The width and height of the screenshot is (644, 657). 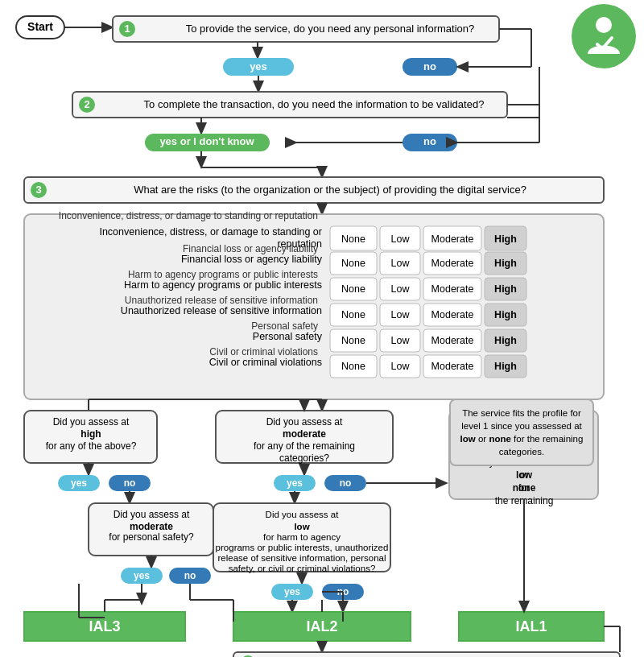 I want to click on svg-text:programs or public interests, : programs or public interests, unauthoriz…, so click(x=303, y=548).